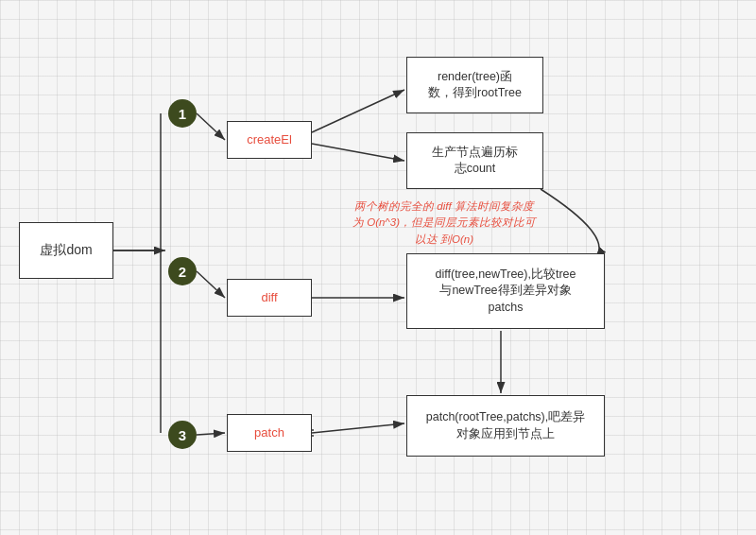 This screenshot has height=535, width=756. Describe the element at coordinates (444, 223) in the screenshot. I see `diff-annotation: 两个树的完全的 diff 算法时间复杂度为 O(n^3)，但是同层元素比较对比可…` at that location.